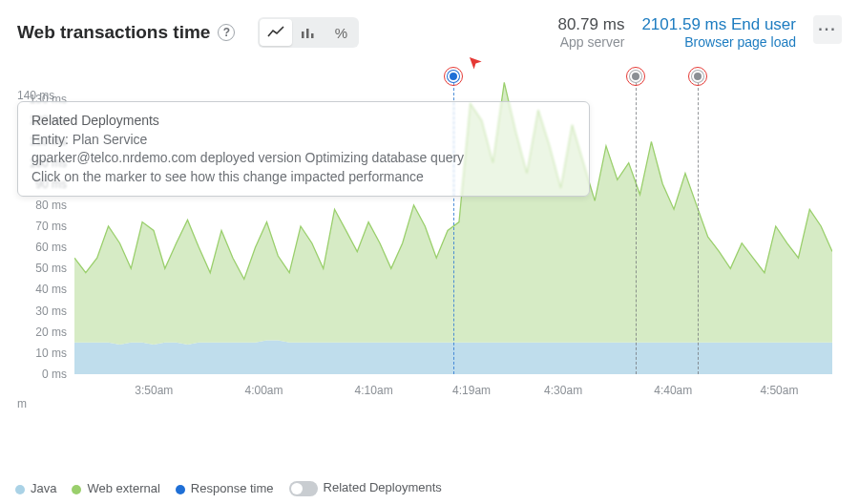 The height and width of the screenshot is (504, 859). I want to click on bar-chart-icon, so click(308, 32).